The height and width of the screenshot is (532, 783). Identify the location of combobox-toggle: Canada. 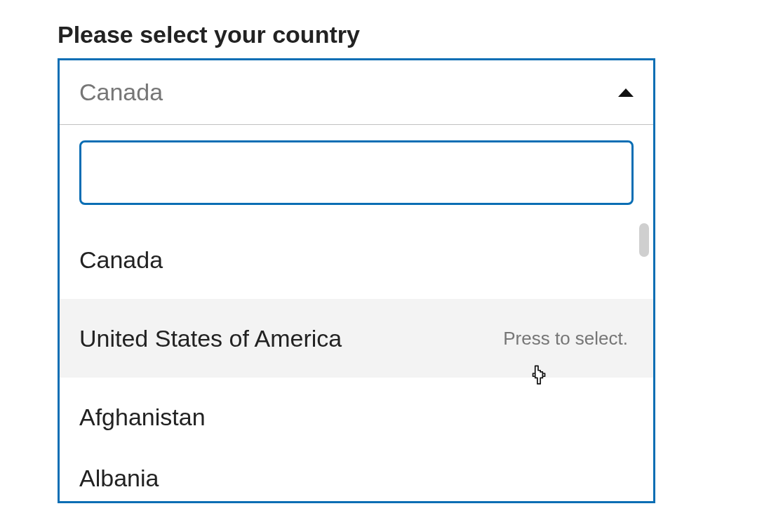
(356, 93).